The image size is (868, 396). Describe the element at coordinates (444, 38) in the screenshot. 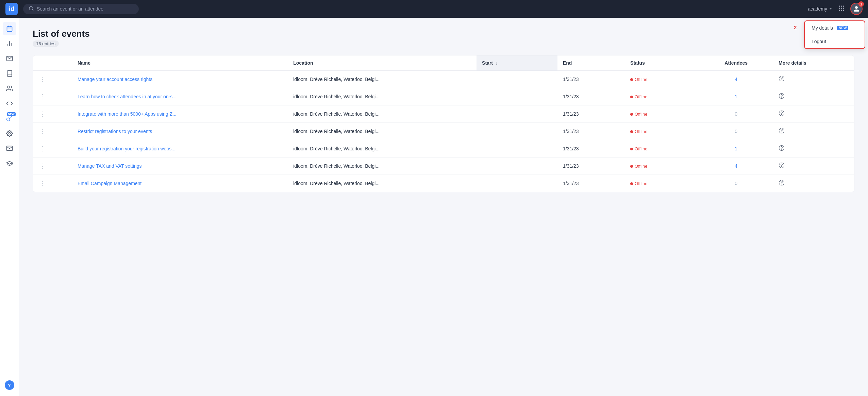

I see `page-header: List of events 16 entries Filter` at that location.